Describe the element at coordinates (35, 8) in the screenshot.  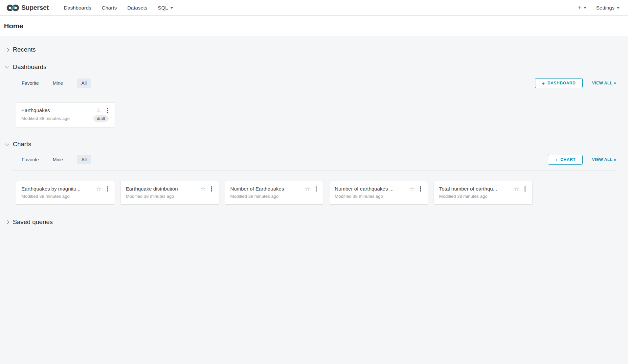
I see `brand-name: Superset` at that location.